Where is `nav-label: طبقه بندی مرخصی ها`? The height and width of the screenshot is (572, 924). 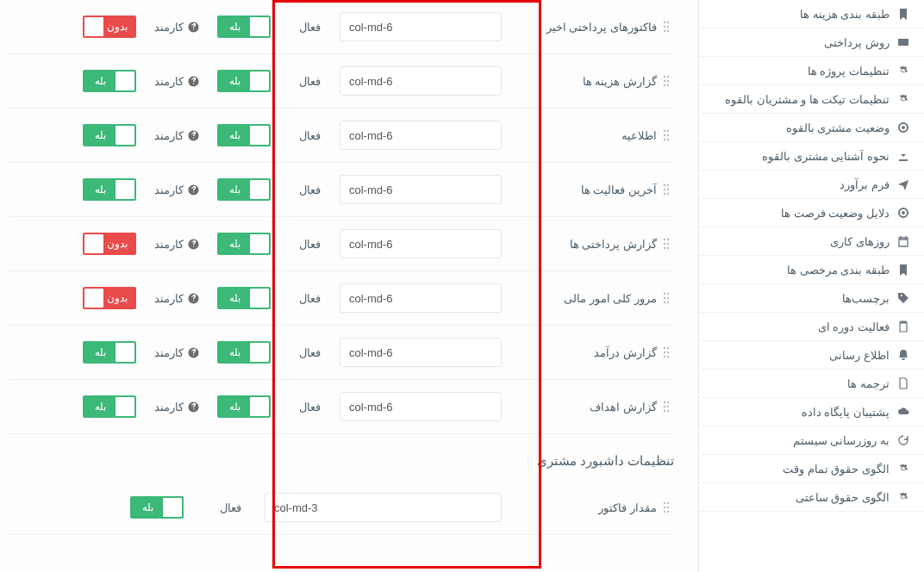 nav-label: طبقه بندی مرخصی ها is located at coordinates (838, 270).